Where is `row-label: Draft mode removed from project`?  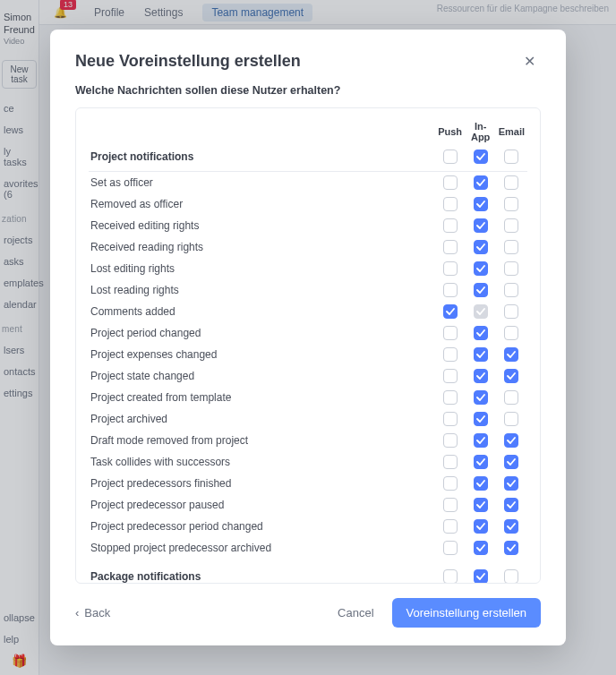
row-label: Draft mode removed from project is located at coordinates (261, 440).